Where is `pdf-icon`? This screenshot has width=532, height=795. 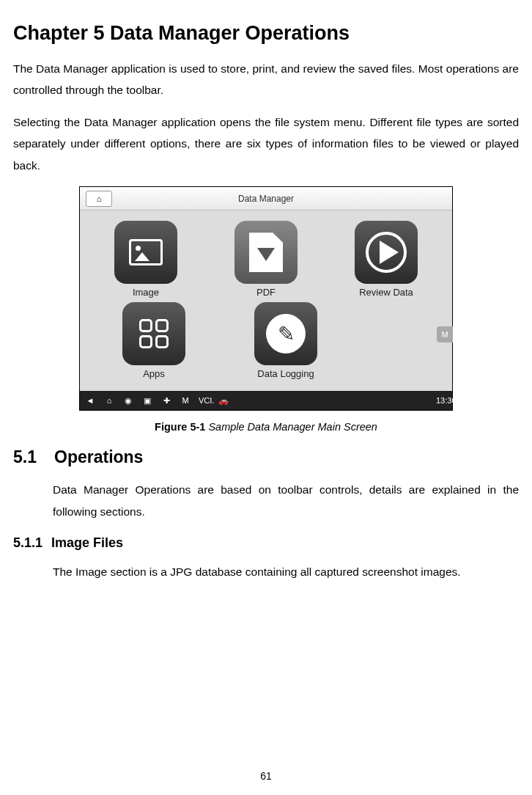
pdf-icon is located at coordinates (266, 252).